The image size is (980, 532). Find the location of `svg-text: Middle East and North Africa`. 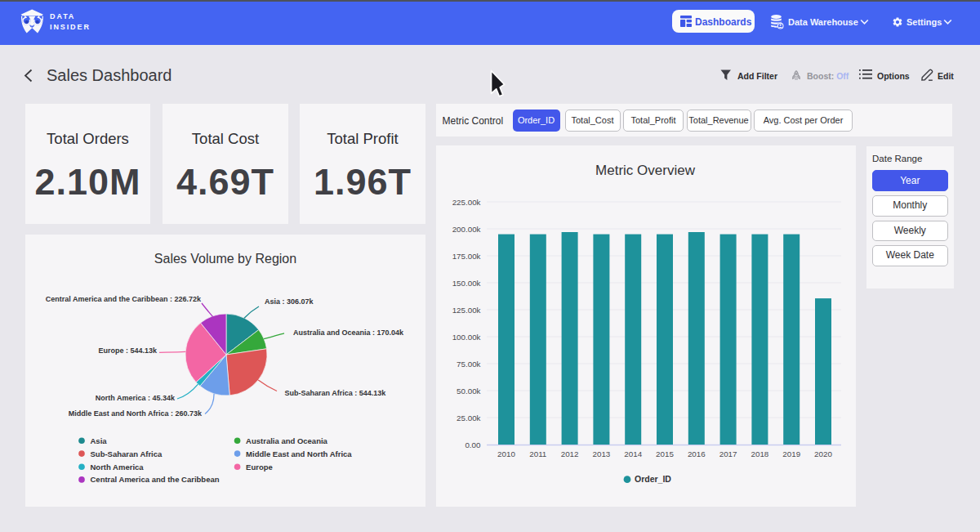

svg-text: Middle East and North Africa is located at coordinates (299, 454).